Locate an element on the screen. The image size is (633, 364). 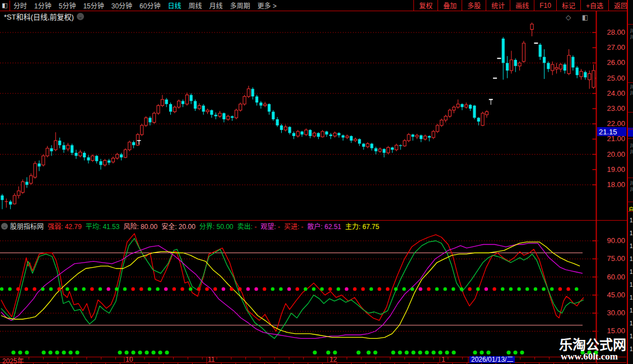
indicator-source-label: 股朋指标网 is located at coordinates (27, 226).